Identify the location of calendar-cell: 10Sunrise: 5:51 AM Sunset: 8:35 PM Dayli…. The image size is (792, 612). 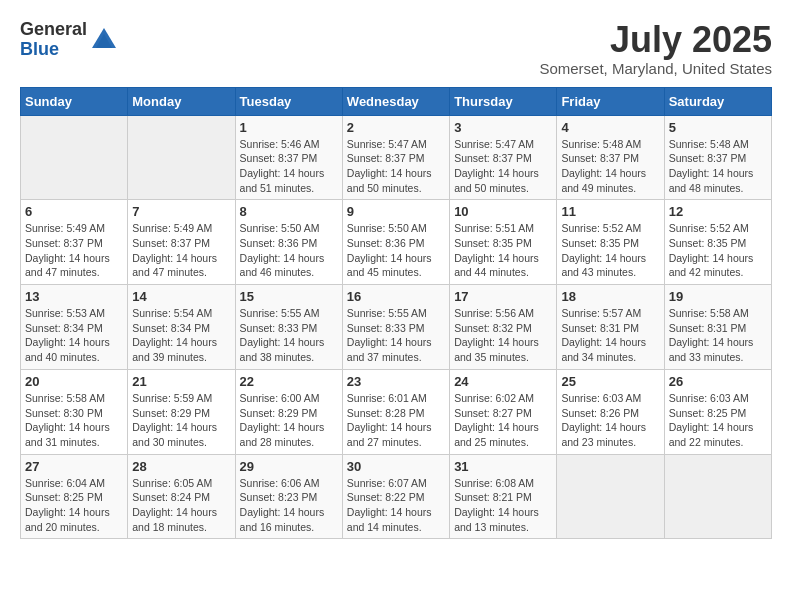
(504, 242).